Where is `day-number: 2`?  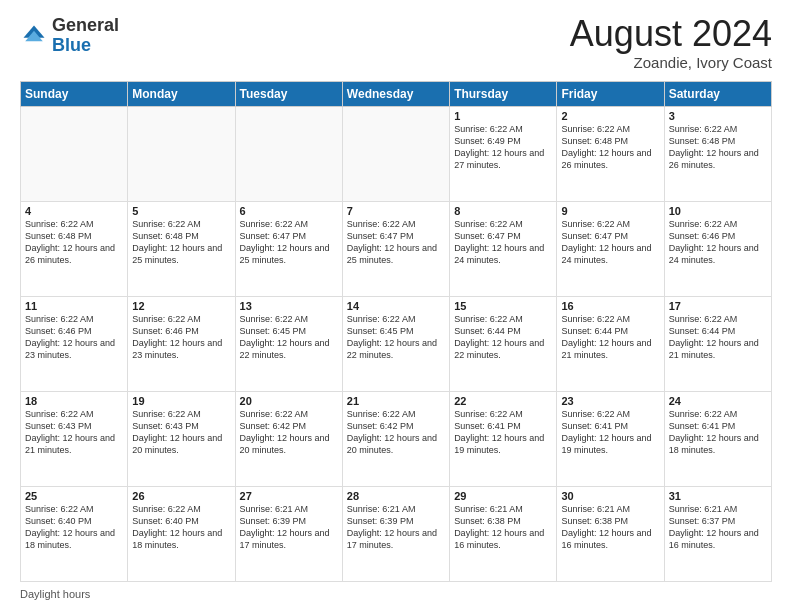 day-number: 2 is located at coordinates (610, 116).